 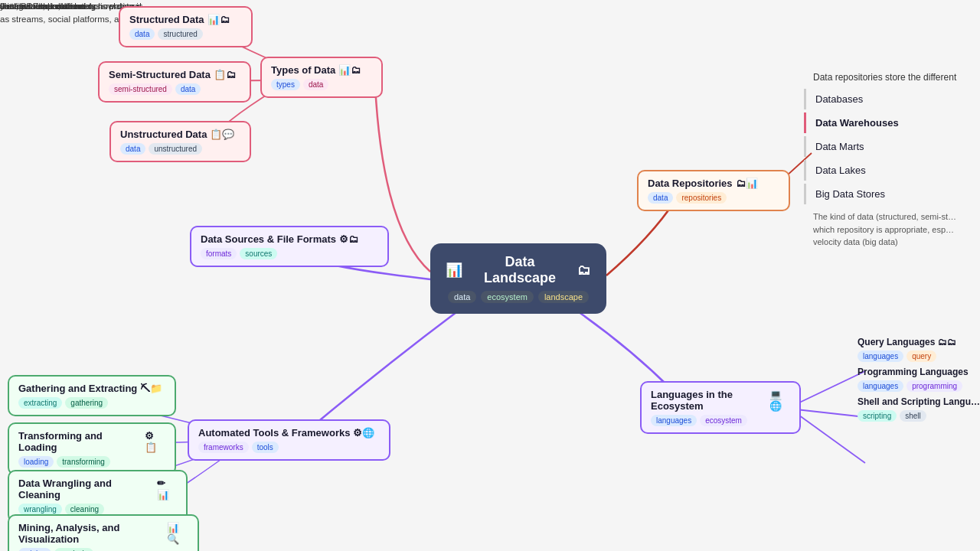 I want to click on lang-eco-tag-eco: ecosystem, so click(x=724, y=421).